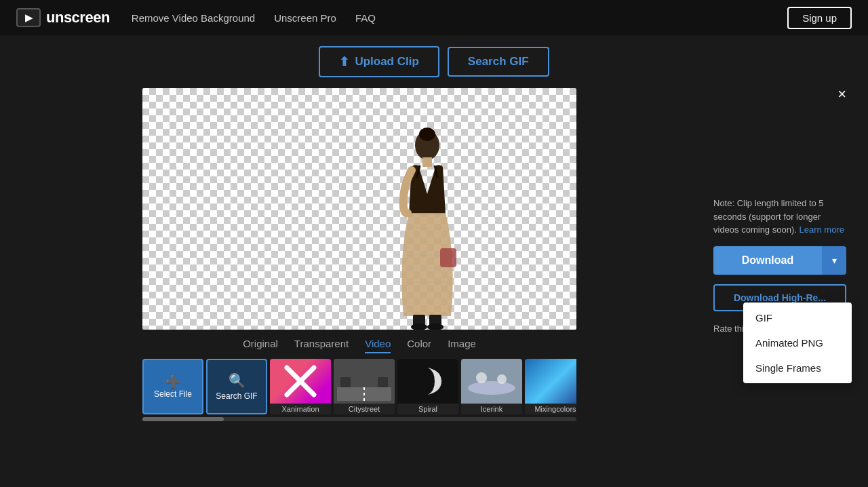  What do you see at coordinates (551, 409) in the screenshot?
I see `mixingcolors-label: Mixingcolors` at bounding box center [551, 409].